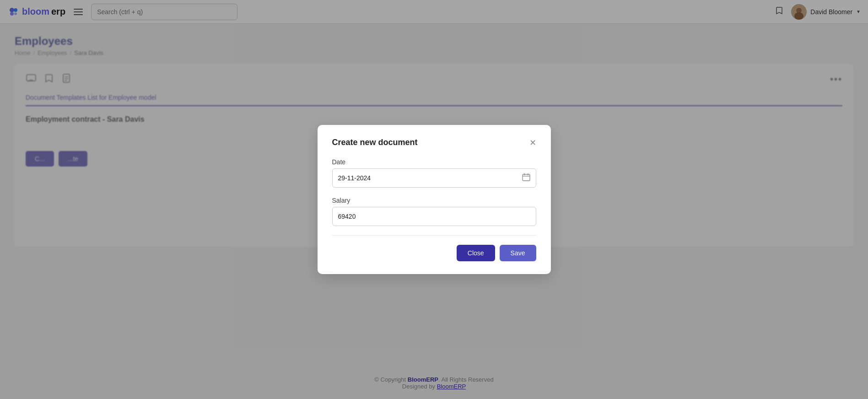  What do you see at coordinates (434, 216) in the screenshot?
I see `salary-input-wrapper` at bounding box center [434, 216].